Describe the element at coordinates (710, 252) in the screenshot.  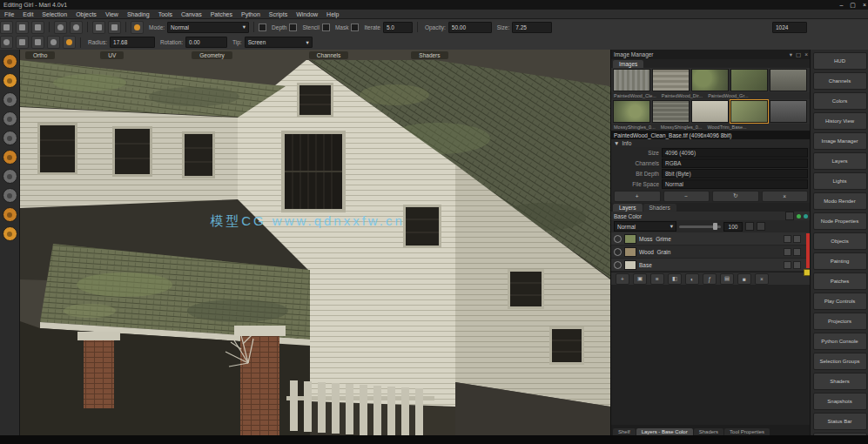
I see `layer-row: Wood_Grain` at that location.